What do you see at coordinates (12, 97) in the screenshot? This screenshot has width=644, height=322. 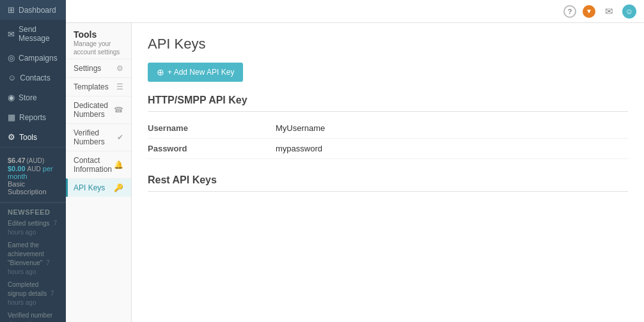 I see `store-icon: ◉` at bounding box center [12, 97].